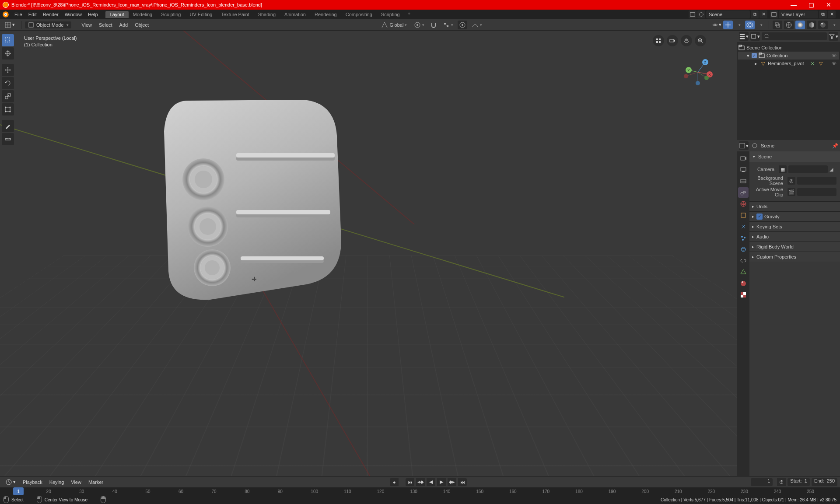 The image size is (840, 504). Describe the element at coordinates (767, 146) in the screenshot. I see `properties-breadcrumb: Scene` at that location.